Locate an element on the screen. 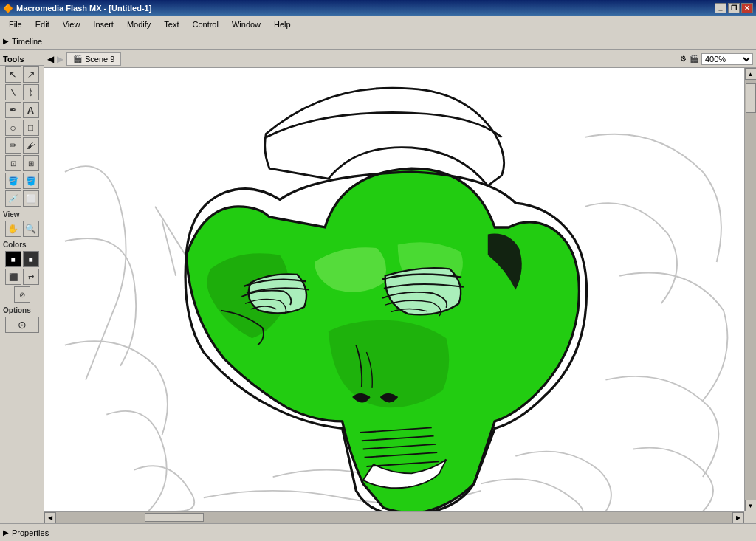  tool-row-draw: ✏ 🖌 is located at coordinates (22, 145).